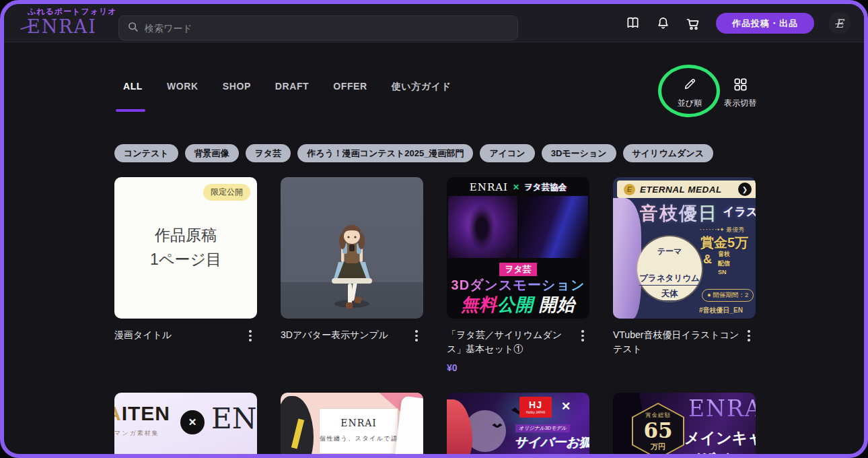 The height and width of the screenshot is (458, 868). What do you see at coordinates (736, 23) in the screenshot?
I see `header-actions: 作品投稿・出品 E` at bounding box center [736, 23].